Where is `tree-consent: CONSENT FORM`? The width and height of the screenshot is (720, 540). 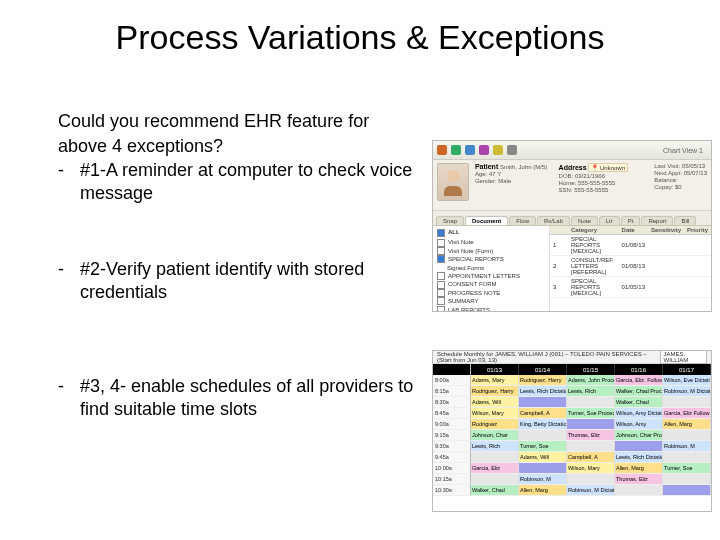 tree-consent: CONSENT FORM is located at coordinates (472, 284).